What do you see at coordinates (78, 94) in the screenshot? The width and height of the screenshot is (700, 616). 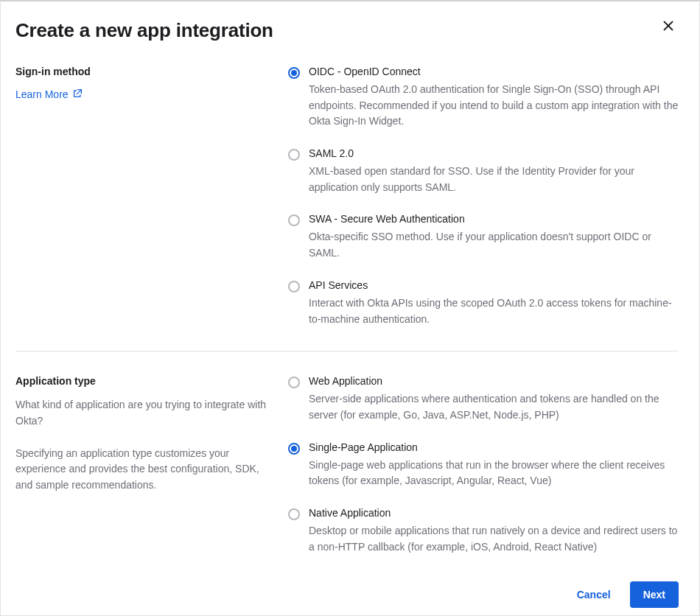 I see `external-link-icon` at bounding box center [78, 94].